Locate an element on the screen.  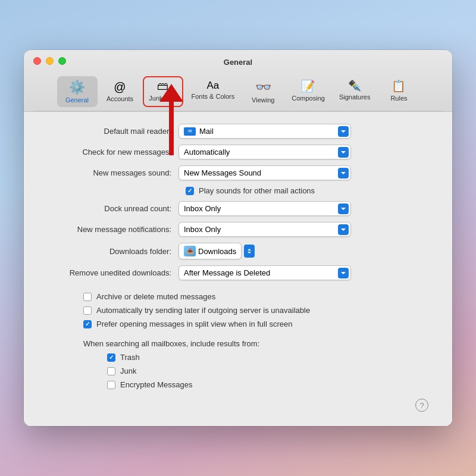
new-messages-sound-control: New Messages Sound is located at coordinates (303, 173).